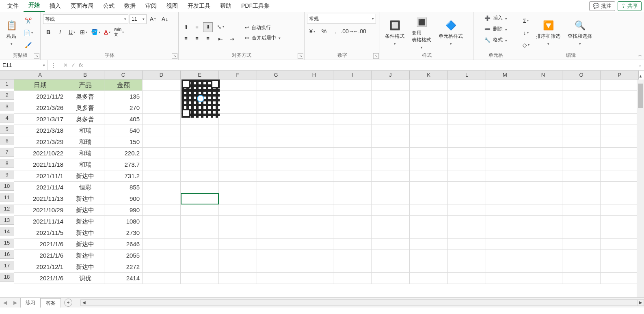  What do you see at coordinates (153, 19) in the screenshot?
I see `increase-font-button: A↑` at bounding box center [153, 19].